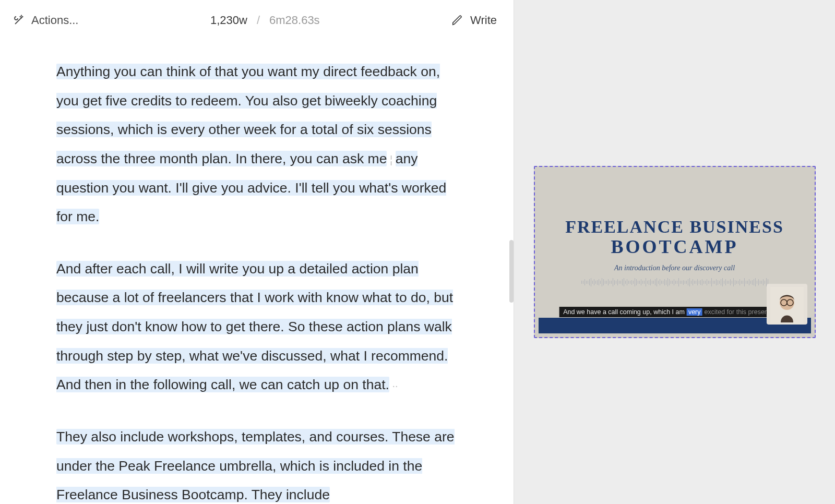 This screenshot has height=504, width=835. What do you see at coordinates (695, 312) in the screenshot?
I see `caption-highlight: very` at bounding box center [695, 312].